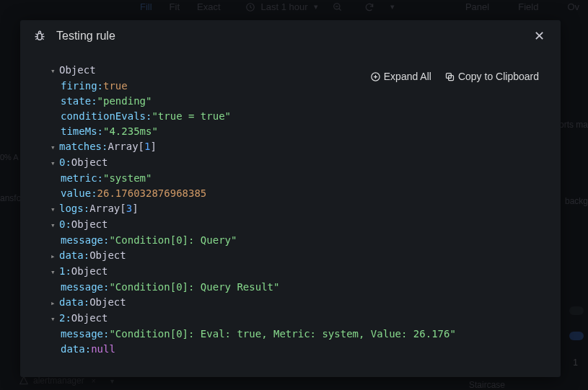 Image resolution: width=588 pixels, height=390 pixels. Describe the element at coordinates (300, 272) in the screenshot. I see `tree-logs-1: ▾1: Object` at that location.